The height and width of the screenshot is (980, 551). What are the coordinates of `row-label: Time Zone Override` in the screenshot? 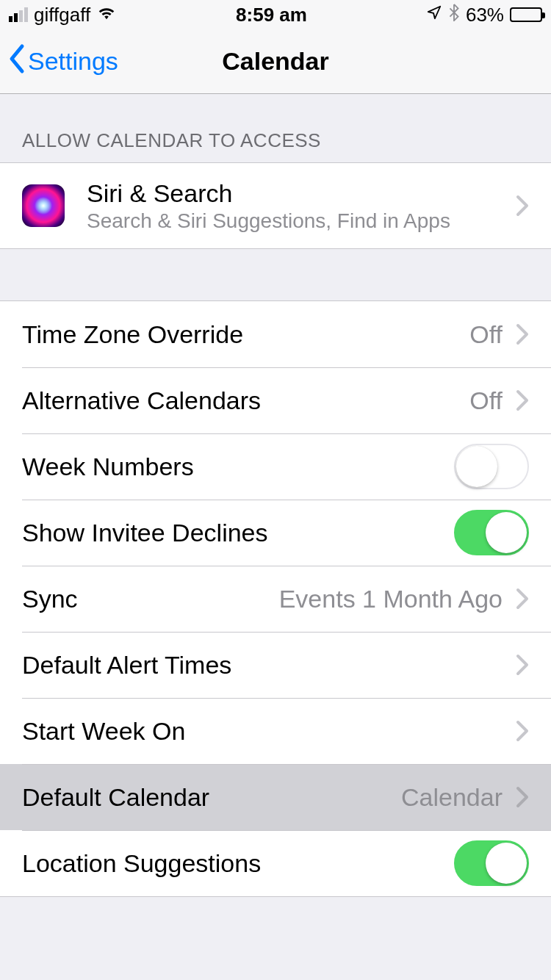 It's located at (245, 335).